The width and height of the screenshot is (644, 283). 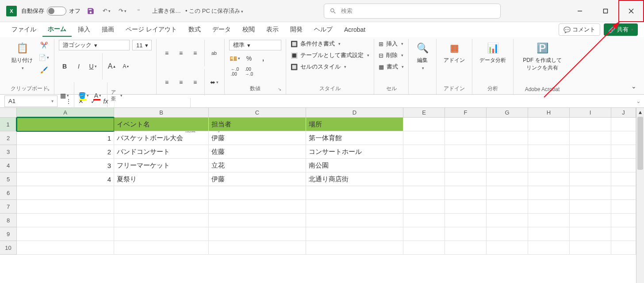 What do you see at coordinates (624, 125) in the screenshot?
I see `cell-J1` at bounding box center [624, 125].